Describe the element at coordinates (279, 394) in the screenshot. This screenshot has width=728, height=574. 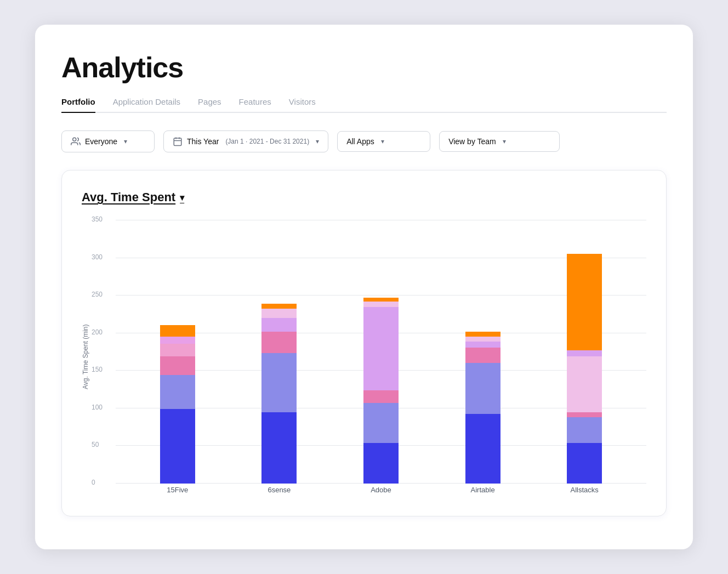
I see `bar-group-6sense` at that location.